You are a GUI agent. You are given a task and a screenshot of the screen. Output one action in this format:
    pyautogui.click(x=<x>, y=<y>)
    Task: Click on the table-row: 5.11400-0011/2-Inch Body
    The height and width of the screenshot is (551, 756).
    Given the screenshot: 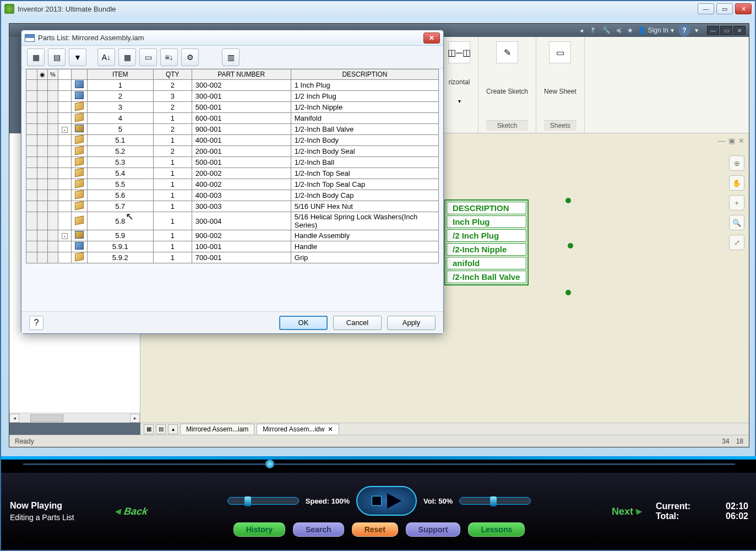 What is the action you would take?
    pyautogui.click(x=232, y=141)
    